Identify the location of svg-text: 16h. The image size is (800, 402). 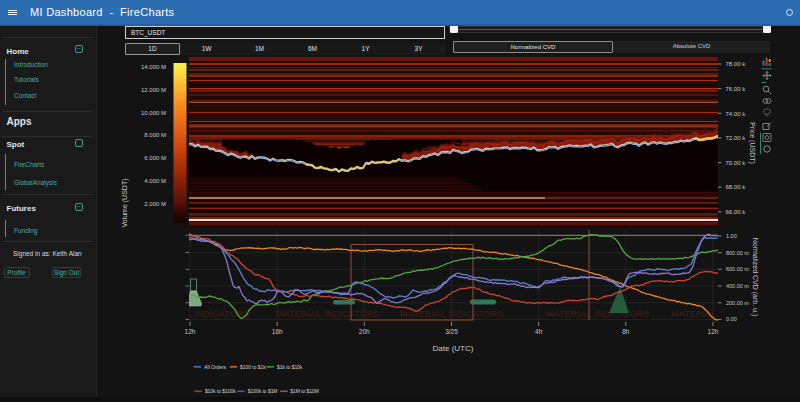
(278, 332).